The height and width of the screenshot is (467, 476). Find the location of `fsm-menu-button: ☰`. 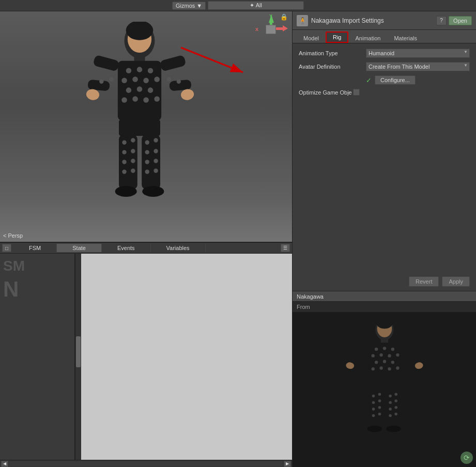

fsm-menu-button: ☰ is located at coordinates (285, 248).